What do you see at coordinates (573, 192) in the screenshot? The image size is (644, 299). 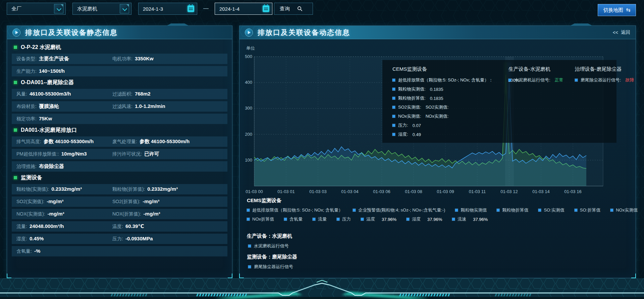 I see `x-tick-label: 01-03 16` at bounding box center [573, 192].